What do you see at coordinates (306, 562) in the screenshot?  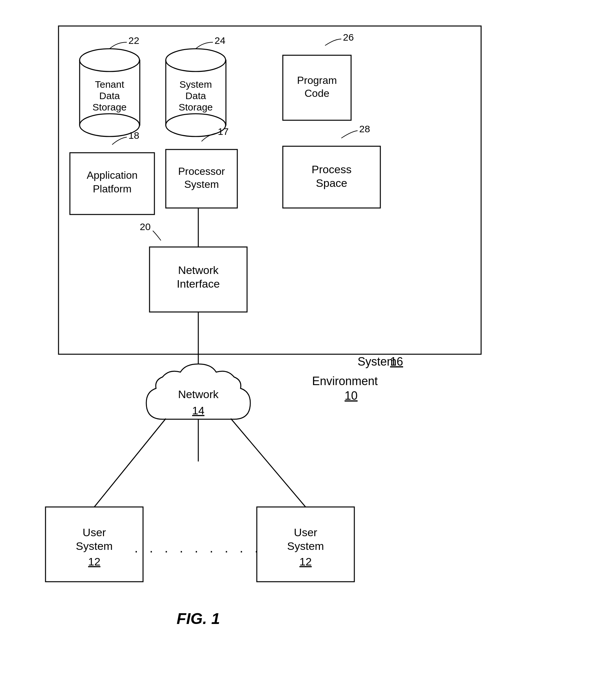 I see `user-system-right-ref: 12` at bounding box center [306, 562].